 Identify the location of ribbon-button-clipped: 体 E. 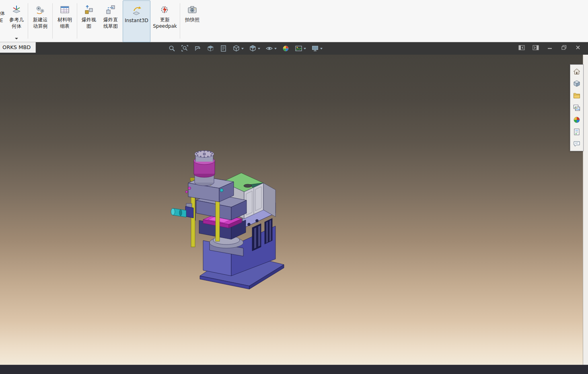
(3, 21).